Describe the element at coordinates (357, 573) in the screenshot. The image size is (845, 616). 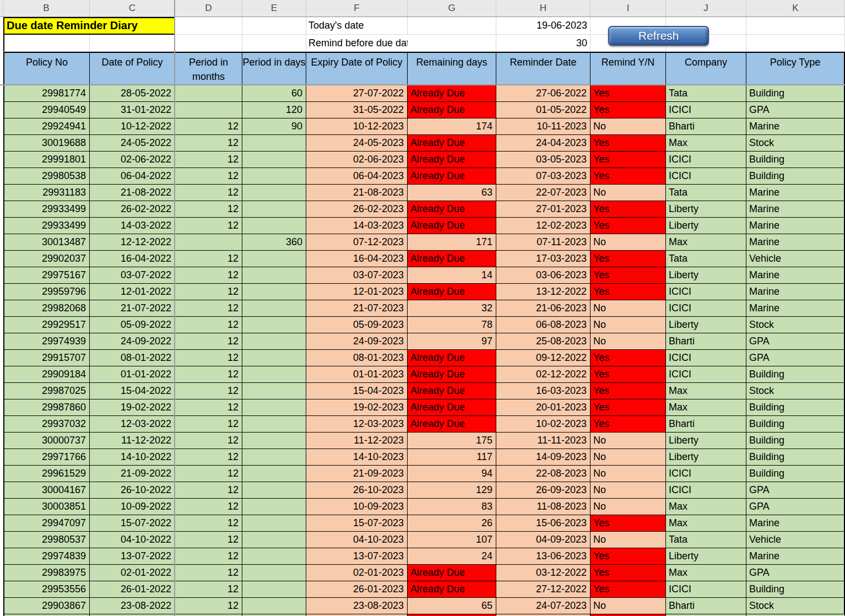
I see `cell-expiry-date: 02-01-2023` at that location.